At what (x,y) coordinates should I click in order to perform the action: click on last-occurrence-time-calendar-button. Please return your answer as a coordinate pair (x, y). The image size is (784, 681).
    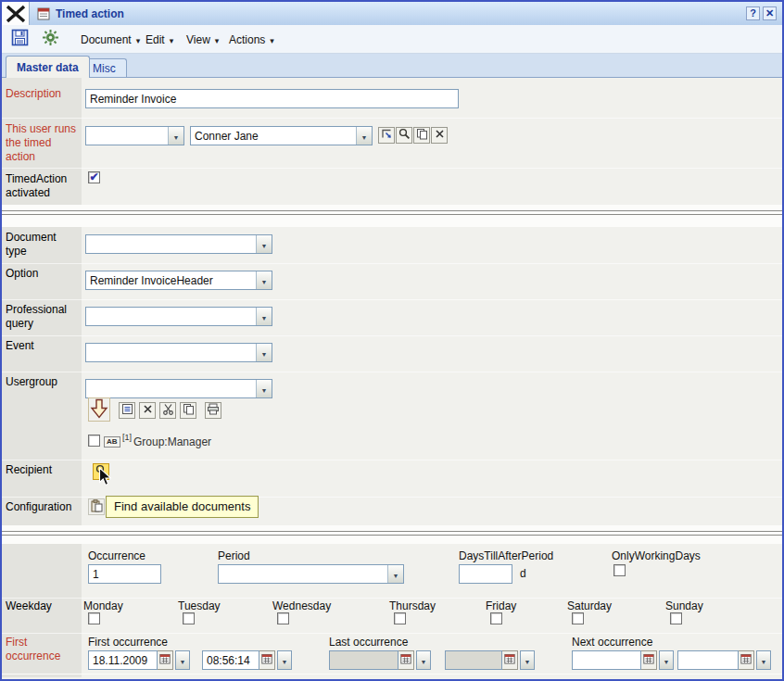
    Looking at the image, I should click on (510, 660).